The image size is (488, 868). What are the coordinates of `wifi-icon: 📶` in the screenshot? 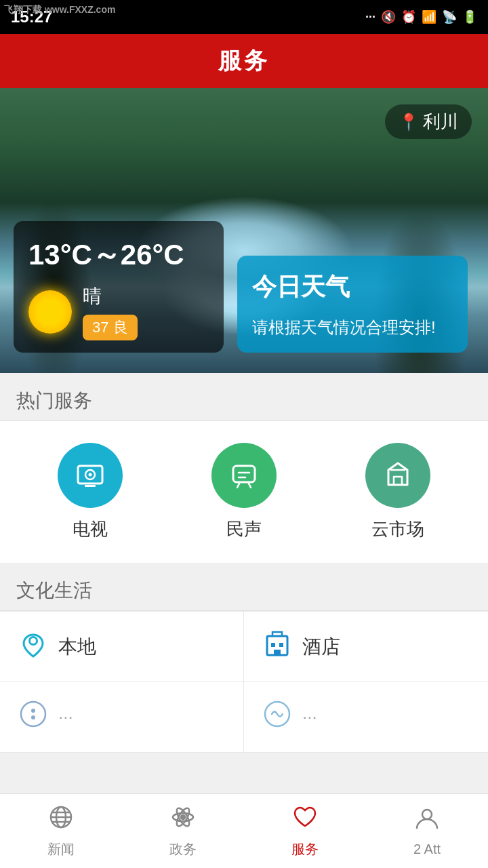 It's located at (429, 17).